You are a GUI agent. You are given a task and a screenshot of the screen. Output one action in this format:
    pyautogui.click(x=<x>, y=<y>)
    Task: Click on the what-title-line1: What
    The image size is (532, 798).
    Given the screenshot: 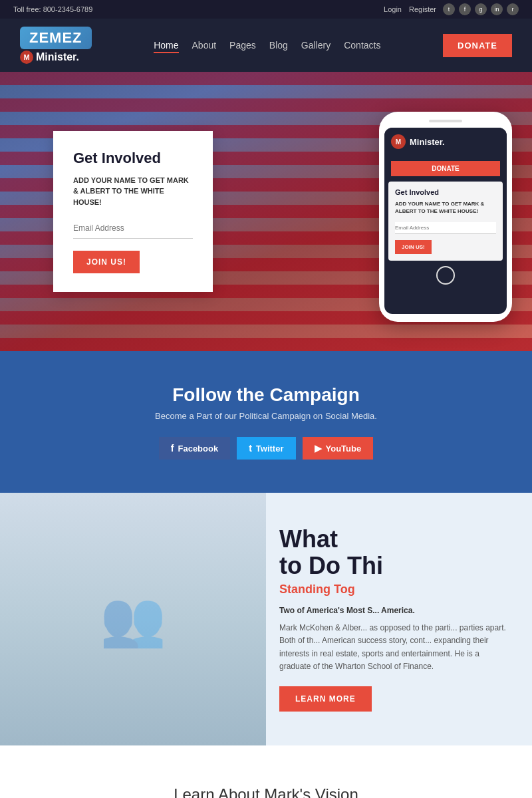 What is the action you would take?
    pyautogui.click(x=309, y=539)
    